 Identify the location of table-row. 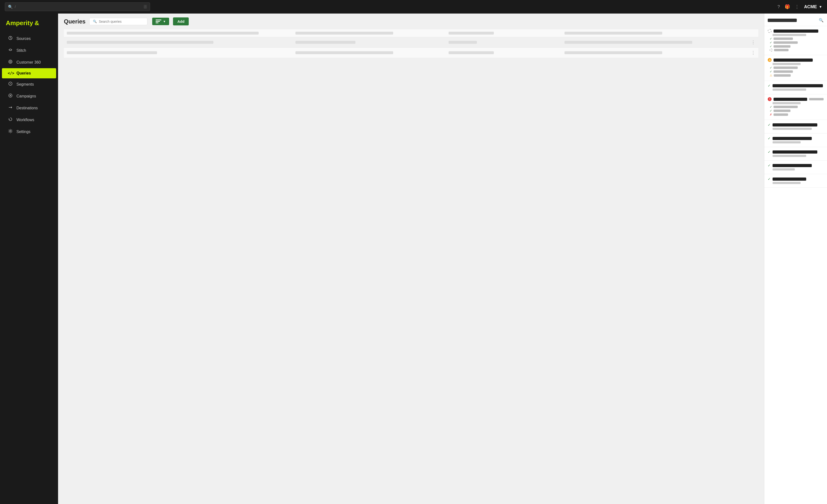
(411, 33).